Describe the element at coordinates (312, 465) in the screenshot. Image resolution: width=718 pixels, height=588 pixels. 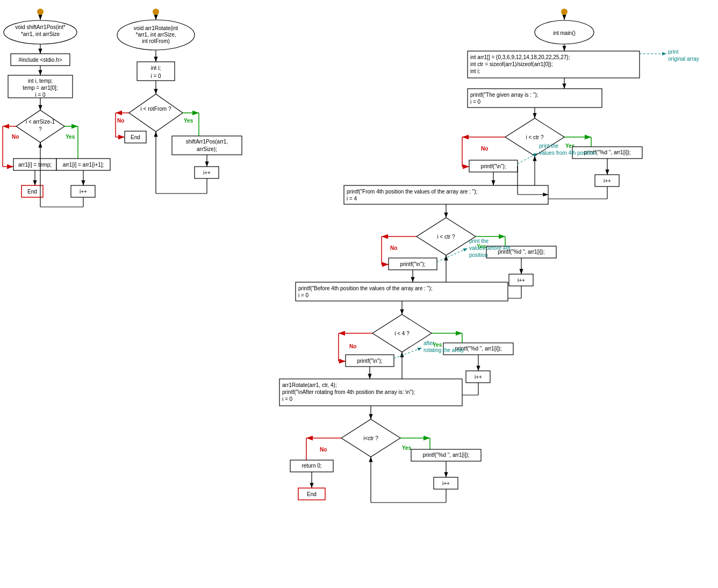
I see `text-return0: return 0;` at that location.